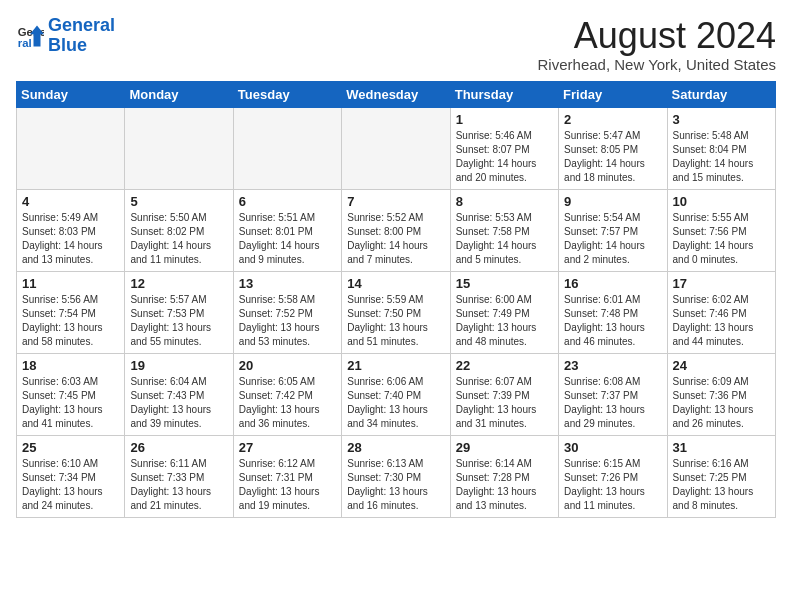 Image resolution: width=792 pixels, height=612 pixels. Describe the element at coordinates (71, 476) in the screenshot. I see `day-cell-25: 25Sunrise: 6:10 AMSunset: 7:34 PMDayligh…` at that location.